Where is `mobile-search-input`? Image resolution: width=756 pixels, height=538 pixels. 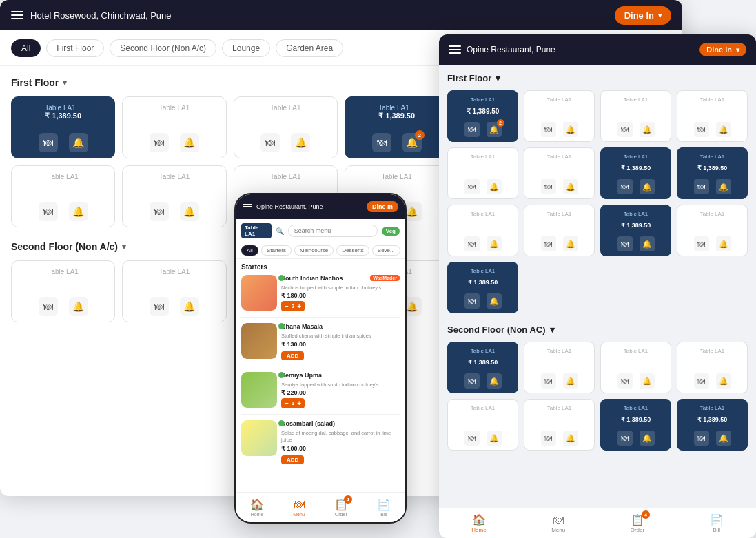 mobile-search-input is located at coordinates (333, 231).